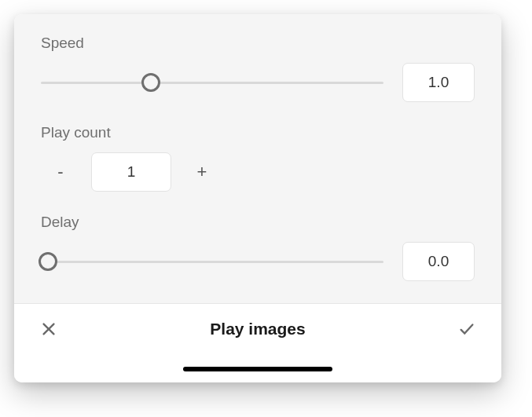  I want to click on delay-value-input: 0.0, so click(438, 262).